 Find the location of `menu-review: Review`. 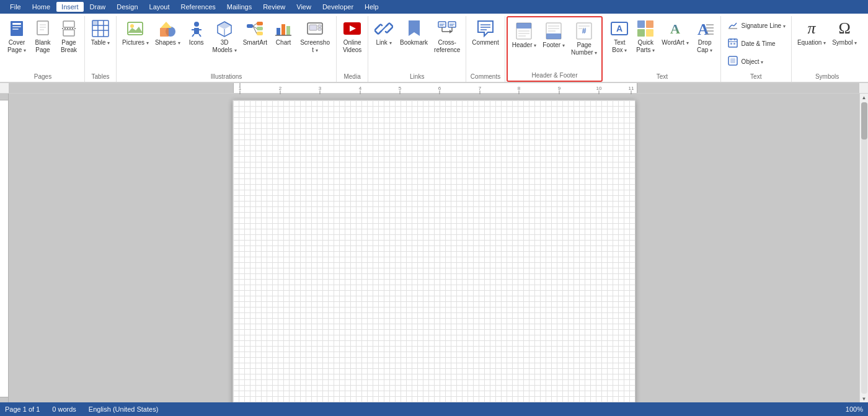

menu-review: Review is located at coordinates (274, 7).